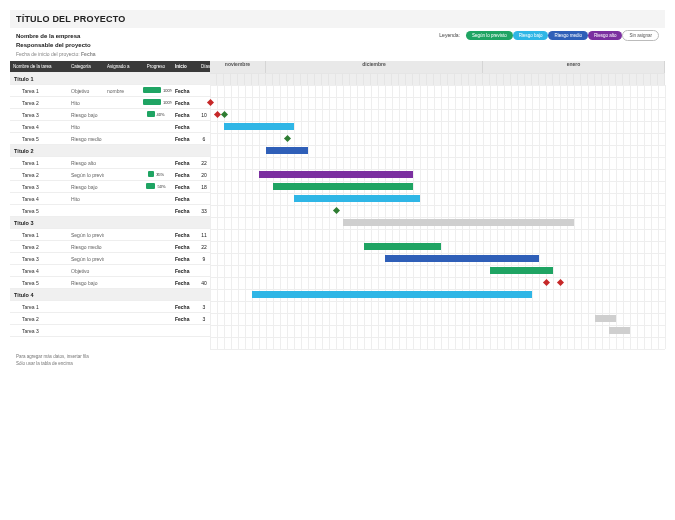 Image resolution: width=675 pixels, height=520 pixels. I want to click on task-assignee: nombre, so click(122, 91).